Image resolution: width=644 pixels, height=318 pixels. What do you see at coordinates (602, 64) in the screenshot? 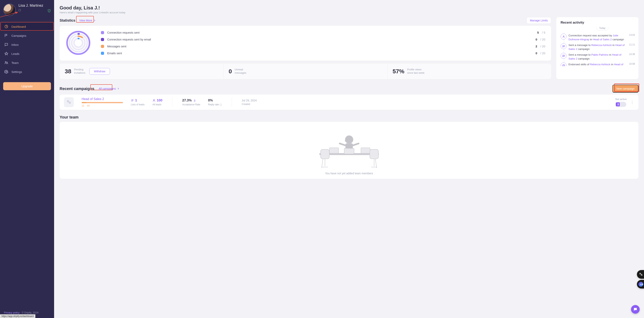
I see `timeline-item: Endorsed skills of Rebecca Ashlock in He…` at bounding box center [602, 64].